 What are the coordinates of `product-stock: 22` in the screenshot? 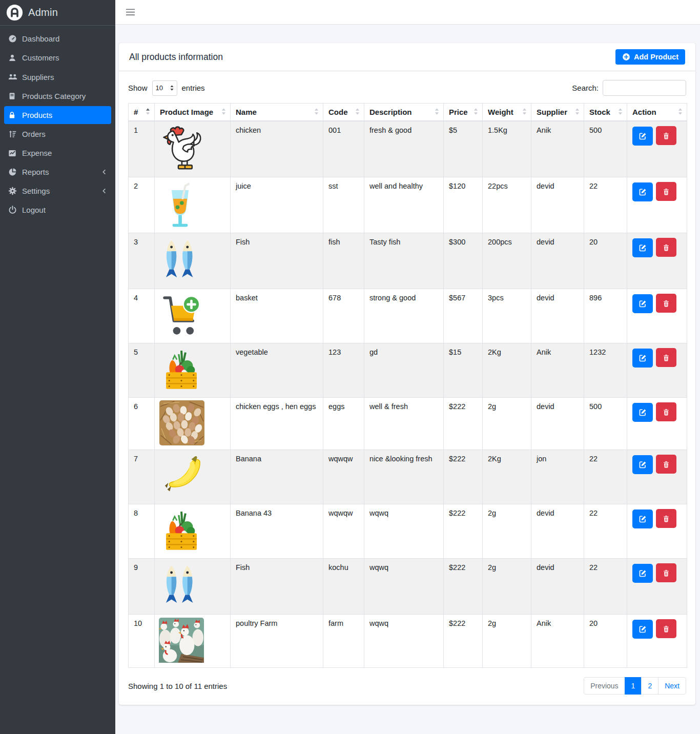 It's located at (606, 532).